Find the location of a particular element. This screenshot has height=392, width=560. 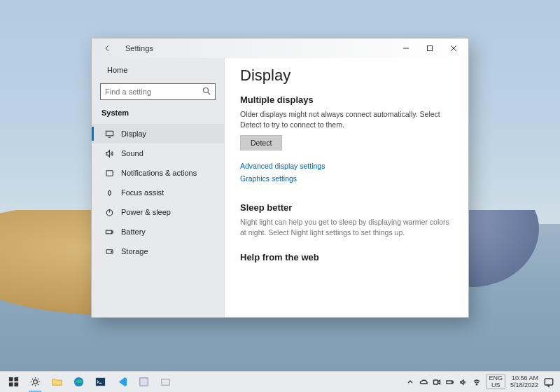

close-button is located at coordinates (454, 48).